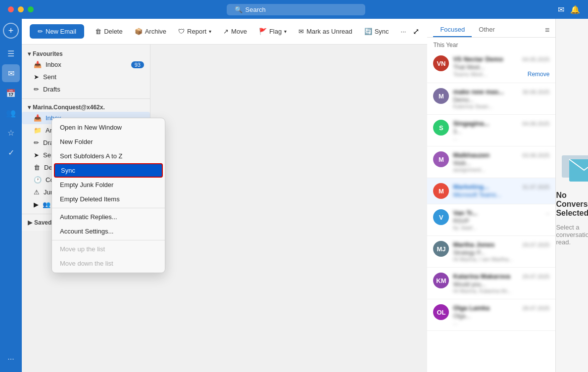  What do you see at coordinates (108, 185) in the screenshot?
I see `context-menu-empty-junk: Empty Junk Folder` at bounding box center [108, 185].